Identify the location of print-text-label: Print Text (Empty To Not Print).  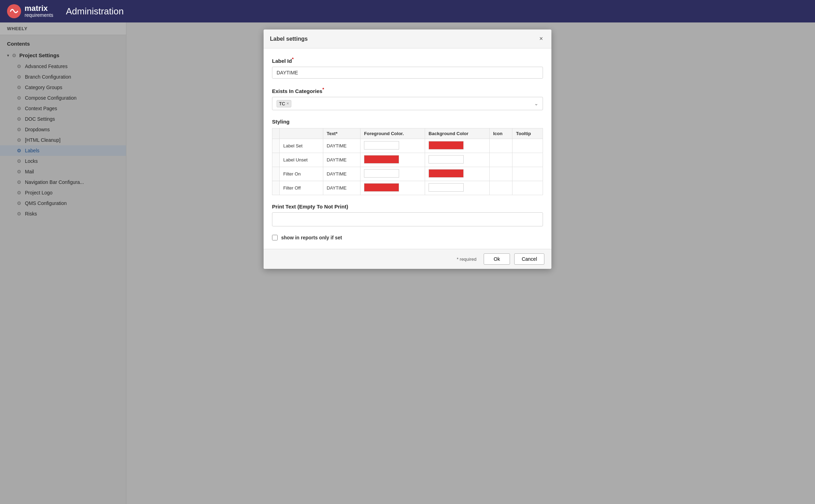
(408, 206).